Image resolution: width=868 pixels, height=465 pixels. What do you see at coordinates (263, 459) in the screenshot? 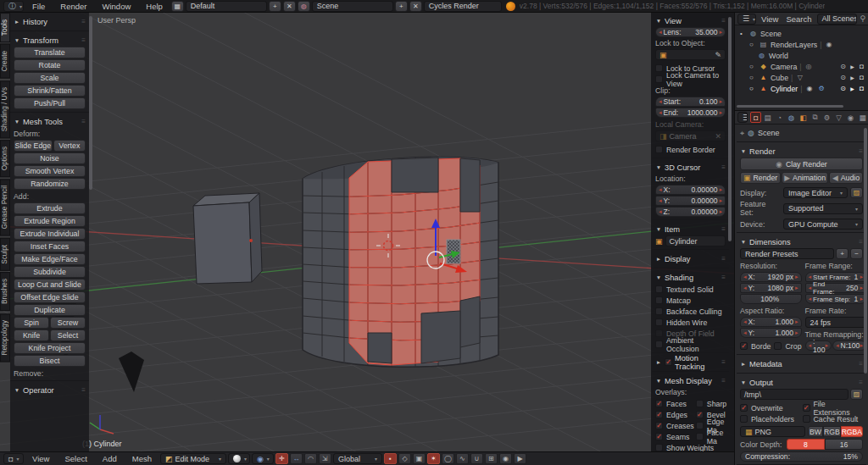
I see `pivot-point-selector: ◉▾` at bounding box center [263, 459].